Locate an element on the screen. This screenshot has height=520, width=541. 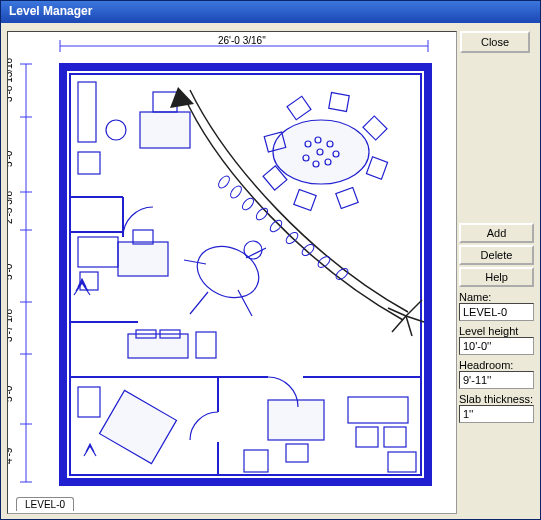
name-label: Name: is located at coordinates (496, 297).